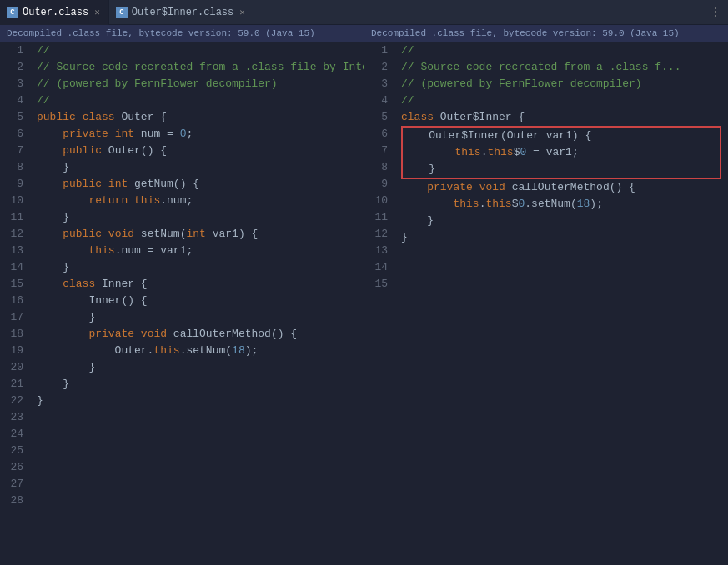 The height and width of the screenshot is (565, 728). What do you see at coordinates (15, 501) in the screenshot?
I see `line-number: 28` at bounding box center [15, 501].